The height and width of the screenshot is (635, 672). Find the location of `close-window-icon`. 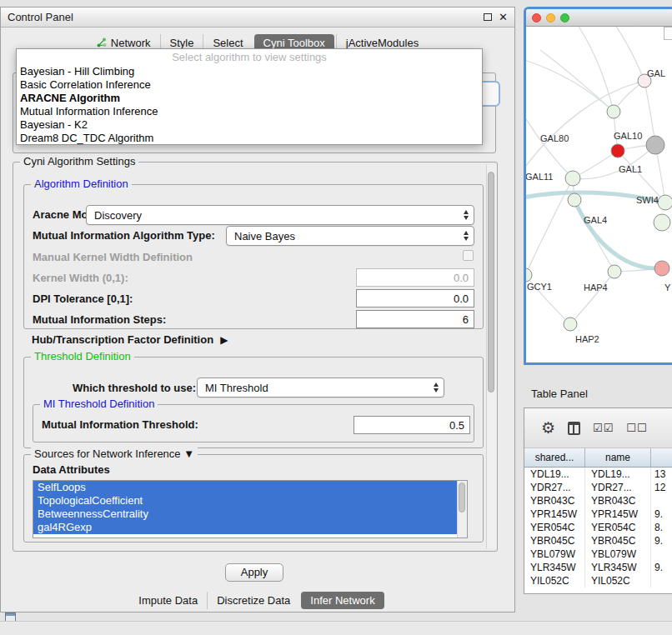

close-window-icon is located at coordinates (537, 18).